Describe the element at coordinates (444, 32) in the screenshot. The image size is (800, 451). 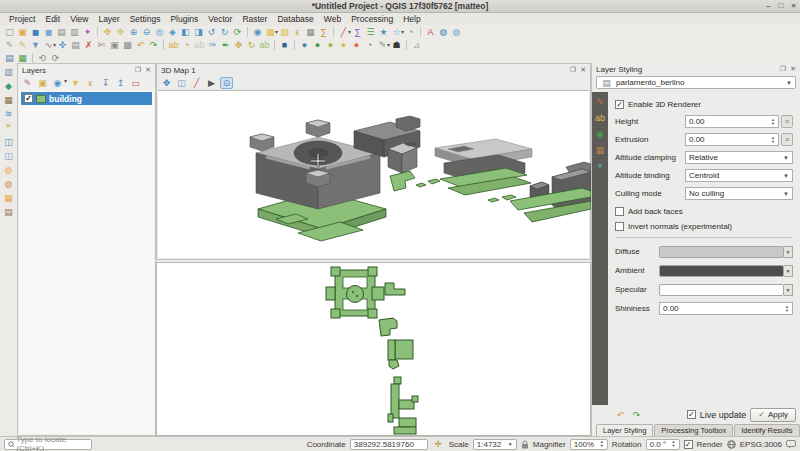
I see `metasearch-icon: ◍` at that location.